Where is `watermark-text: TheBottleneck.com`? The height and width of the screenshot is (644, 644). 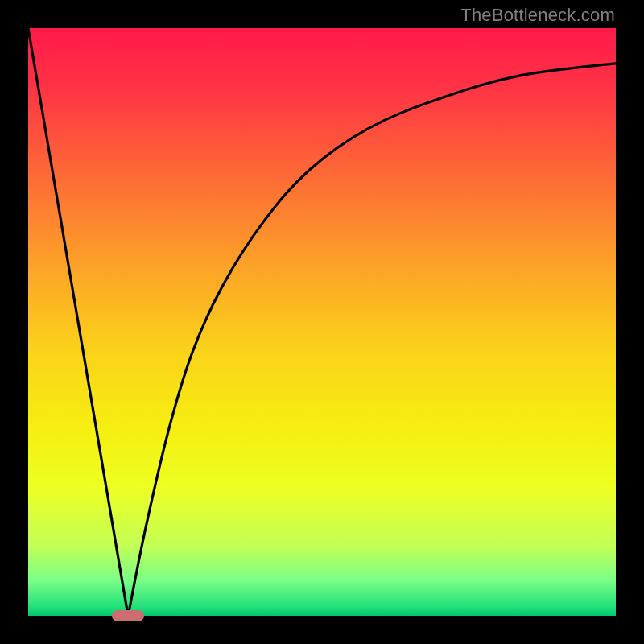
watermark-text: TheBottleneck.com is located at coordinates (538, 15).